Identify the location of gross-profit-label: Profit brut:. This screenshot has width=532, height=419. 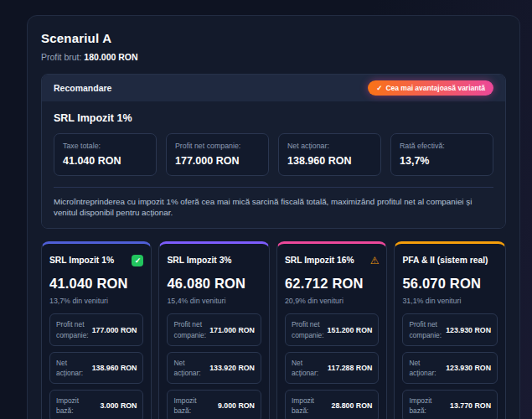
(61, 57).